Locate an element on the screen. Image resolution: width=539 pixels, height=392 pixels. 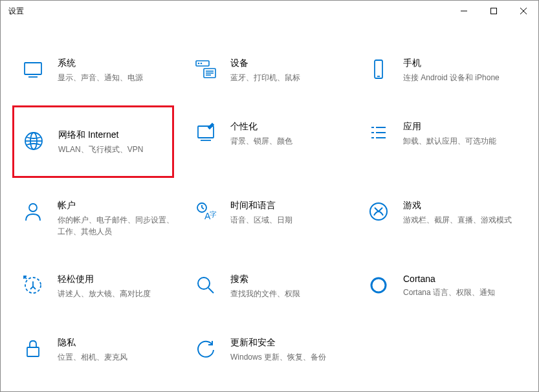
privacy-icon is located at coordinates (33, 349).